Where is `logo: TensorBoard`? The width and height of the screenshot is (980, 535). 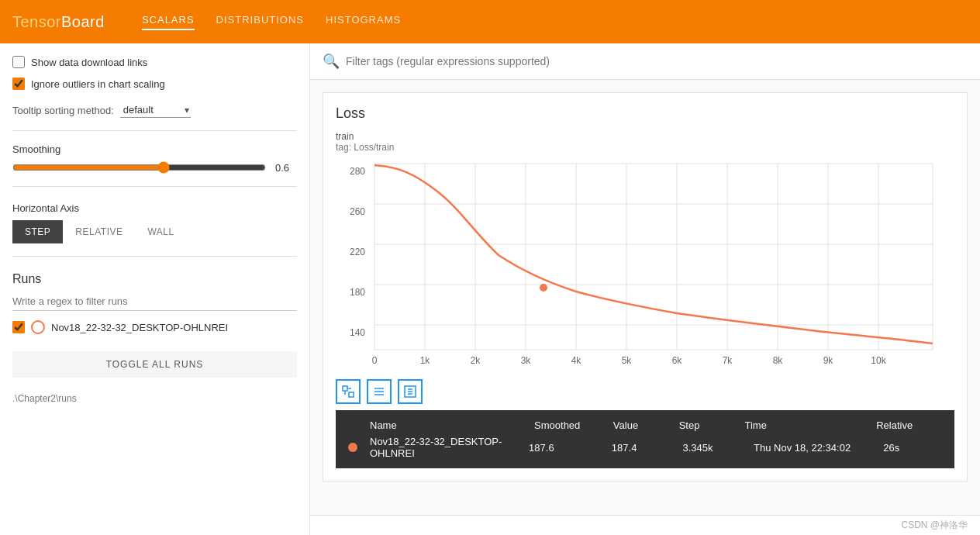
logo: TensorBoard is located at coordinates (59, 22).